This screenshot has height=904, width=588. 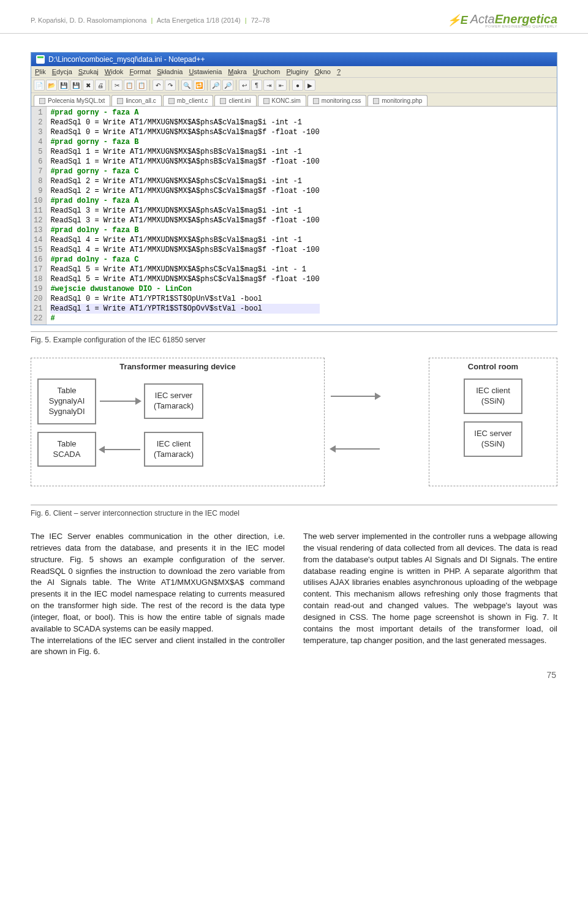 What do you see at coordinates (38, 113) in the screenshot?
I see `line-number: 1` at bounding box center [38, 113].